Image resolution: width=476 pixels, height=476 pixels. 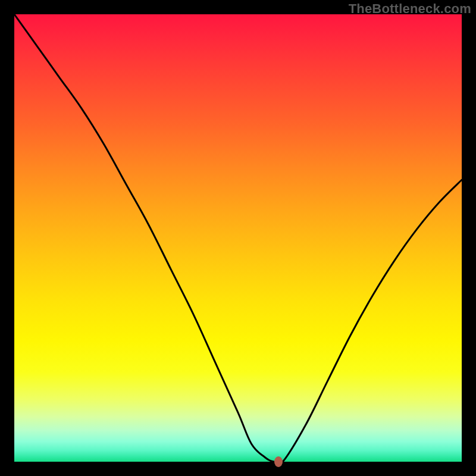 What do you see at coordinates (410, 9) in the screenshot?
I see `watermark-text: TheBottleneck.com` at bounding box center [410, 9].